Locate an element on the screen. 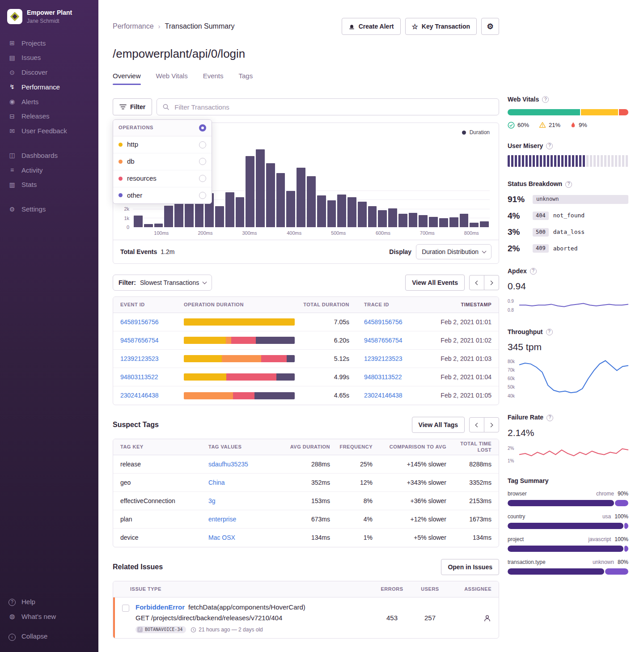 Image resolution: width=644 pixels, height=652 pixels. operation-option-resources: resources is located at coordinates (162, 179).